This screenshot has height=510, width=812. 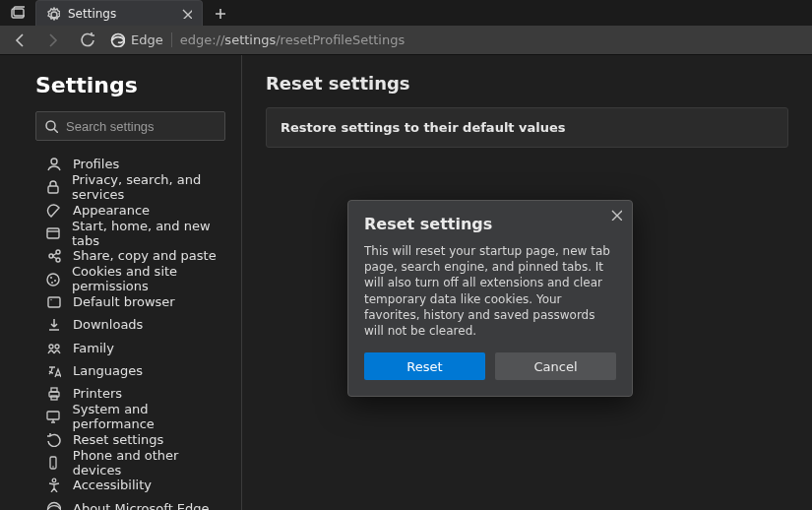 I want to click on sidebar-heading: Settings, so click(x=120, y=87).